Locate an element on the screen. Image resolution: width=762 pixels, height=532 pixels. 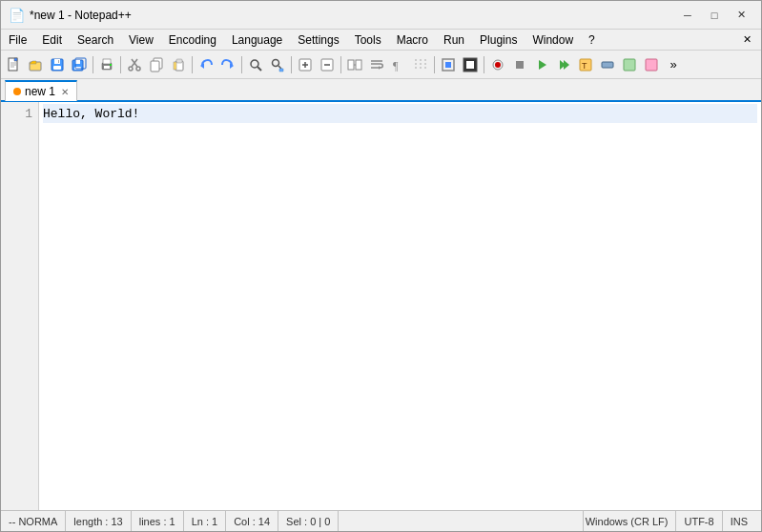
toolbar-macro-stop is located at coordinates (520, 65).